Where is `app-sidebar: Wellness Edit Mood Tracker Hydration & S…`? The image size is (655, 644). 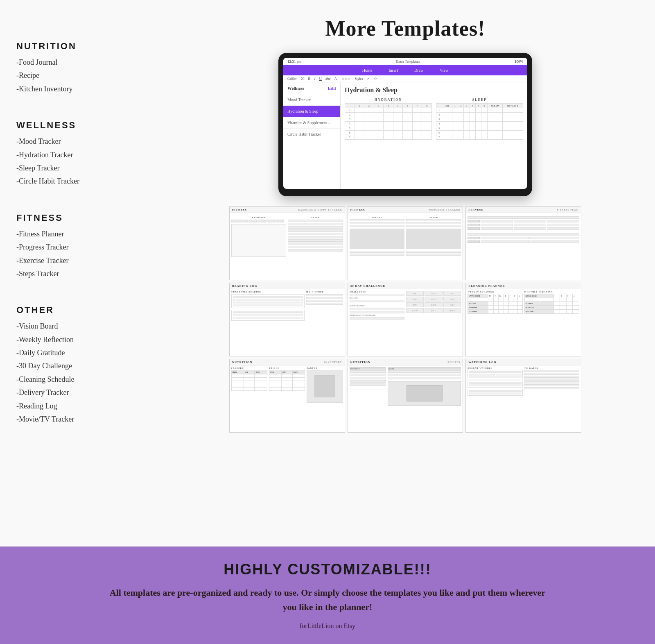
app-sidebar: Wellness Edit Mood Tracker Hydration & S… is located at coordinates (312, 136).